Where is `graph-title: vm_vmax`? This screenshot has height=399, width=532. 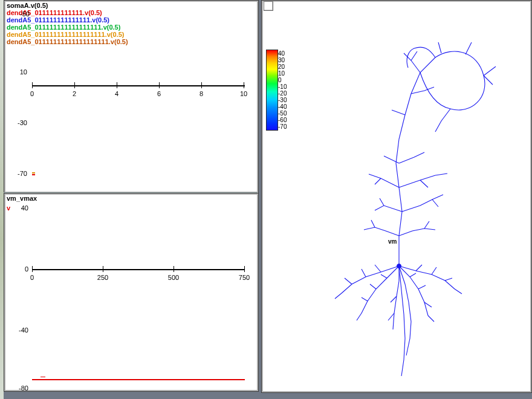
graph-title: vm_vmax is located at coordinates (22, 198).